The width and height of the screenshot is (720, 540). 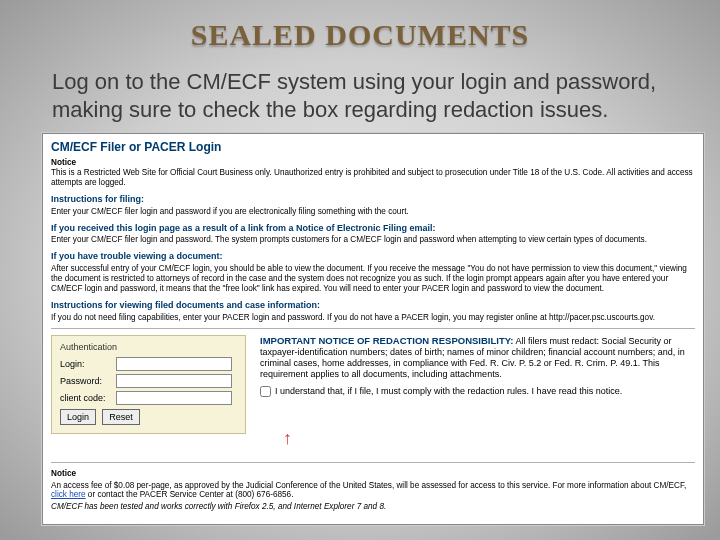 I want to click on auth-box: Authentication Login: Password: client c…, so click(x=148, y=384).